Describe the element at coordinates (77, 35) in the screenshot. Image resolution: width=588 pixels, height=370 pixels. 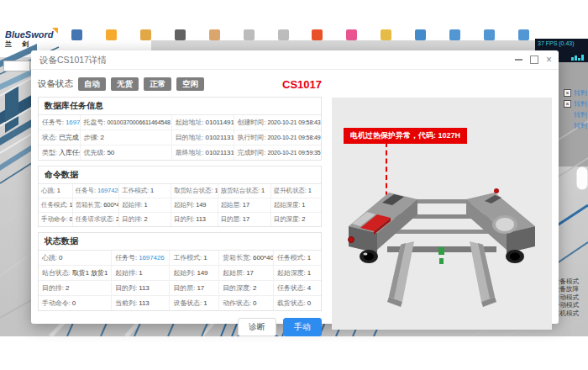
I see `robot-icon` at that location.